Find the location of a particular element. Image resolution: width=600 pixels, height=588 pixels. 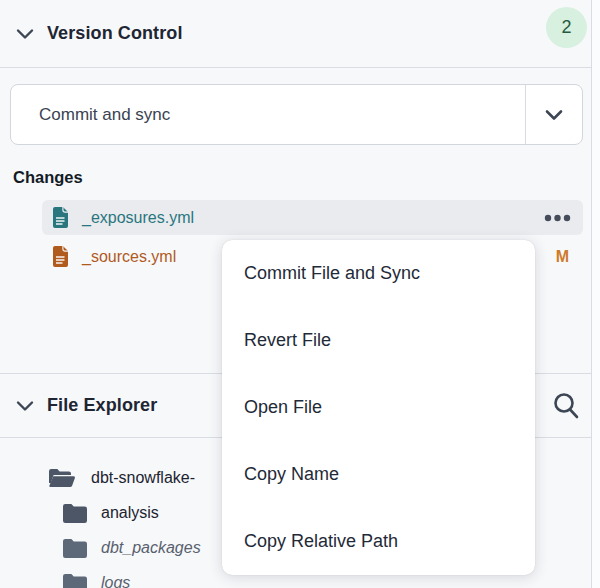

menu-item-revert-file: Revert File is located at coordinates (378, 340).